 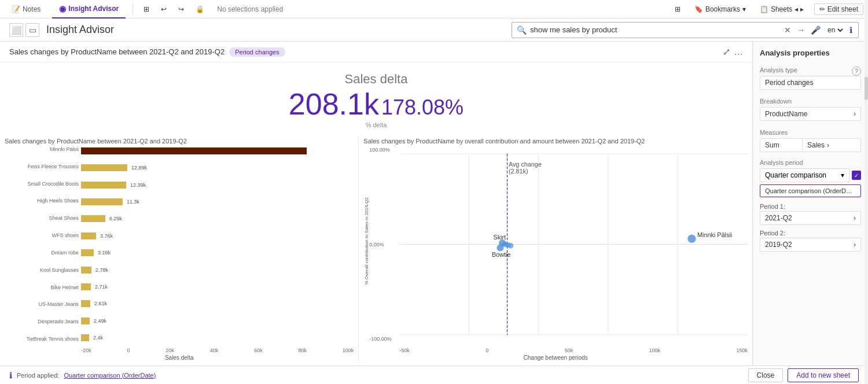 I want to click on bar-row: 12.39k, so click(x=218, y=185).